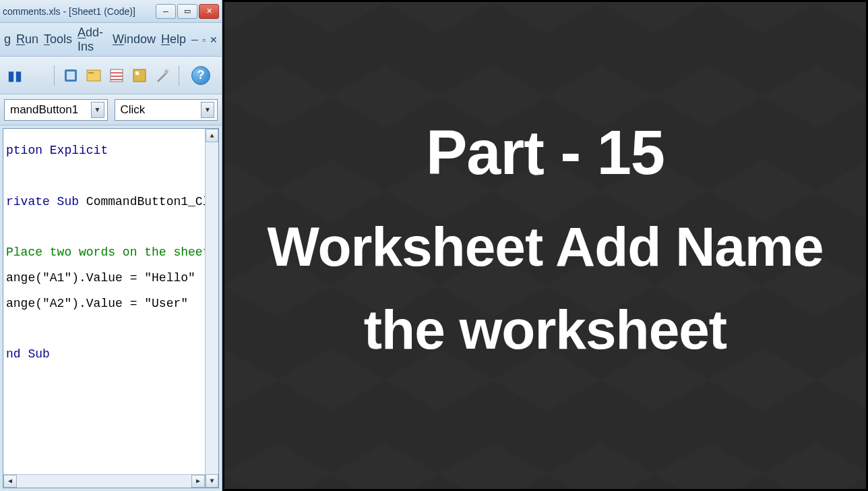 Image resolution: width=868 pixels, height=491 pixels. Describe the element at coordinates (212, 481) in the screenshot. I see `scroll-down-icon: ▼` at that location.